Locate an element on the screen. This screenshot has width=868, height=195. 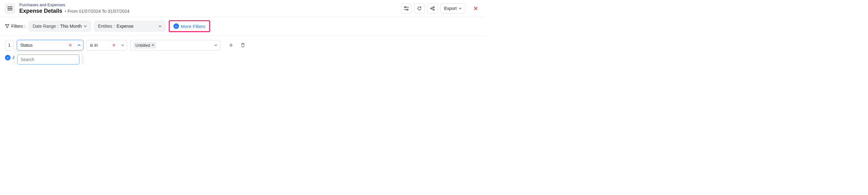
chevron-up-icon is located at coordinates (79, 45).